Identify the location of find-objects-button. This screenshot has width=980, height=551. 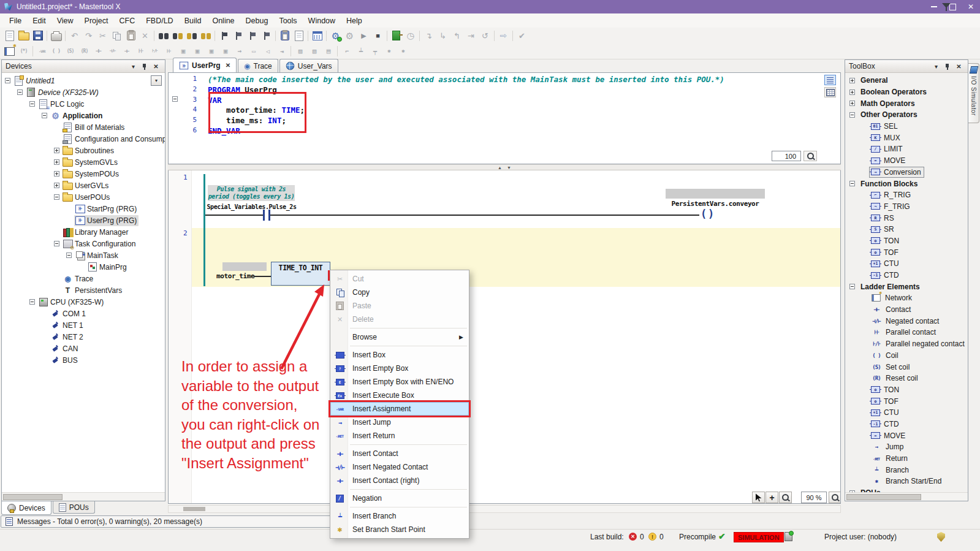
(191, 36).